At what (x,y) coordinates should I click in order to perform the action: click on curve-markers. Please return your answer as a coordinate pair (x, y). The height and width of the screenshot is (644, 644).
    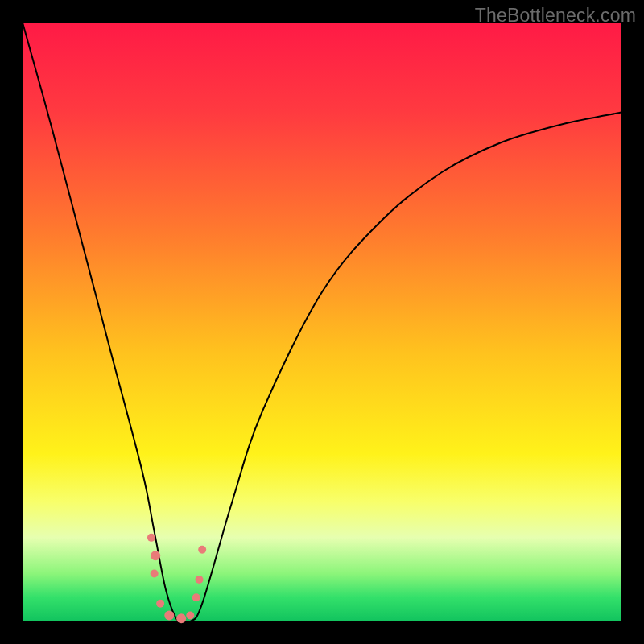
    Looking at the image, I should click on (177, 578).